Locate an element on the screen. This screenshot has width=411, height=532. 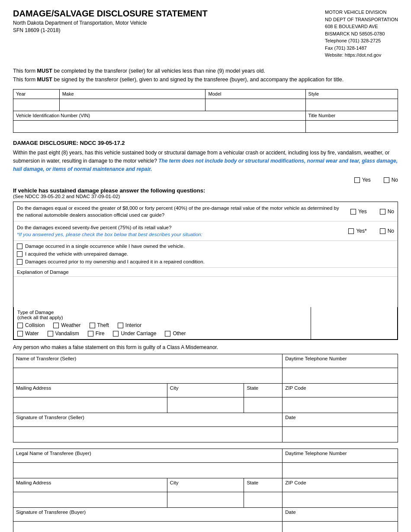
damage-no-label: No is located at coordinates (391, 180).